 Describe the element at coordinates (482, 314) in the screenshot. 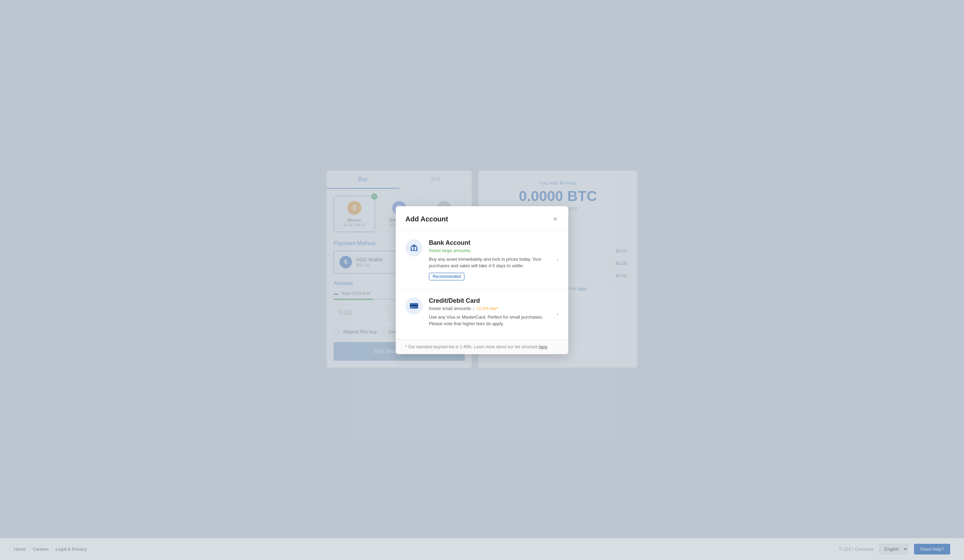

I see `card-account-option: Credit/Debit Card Invest small amounts |…` at that location.